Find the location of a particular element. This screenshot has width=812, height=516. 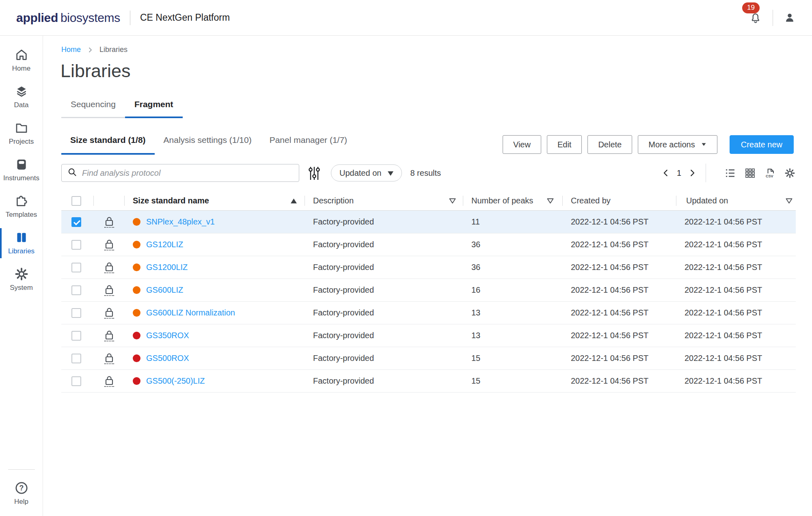

table-settings-gear-icon is located at coordinates (790, 173).